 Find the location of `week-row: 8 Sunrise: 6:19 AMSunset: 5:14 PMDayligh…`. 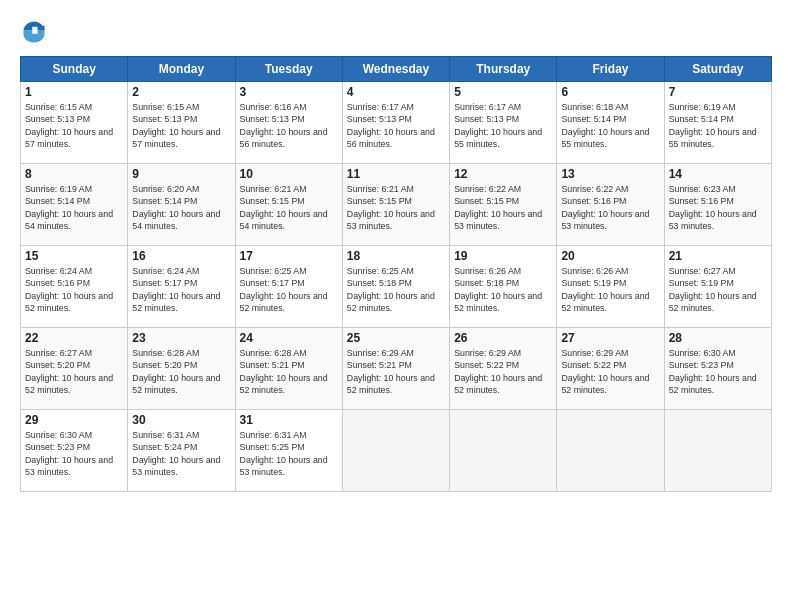

week-row: 8 Sunrise: 6:19 AMSunset: 5:14 PMDayligh… is located at coordinates (396, 205).